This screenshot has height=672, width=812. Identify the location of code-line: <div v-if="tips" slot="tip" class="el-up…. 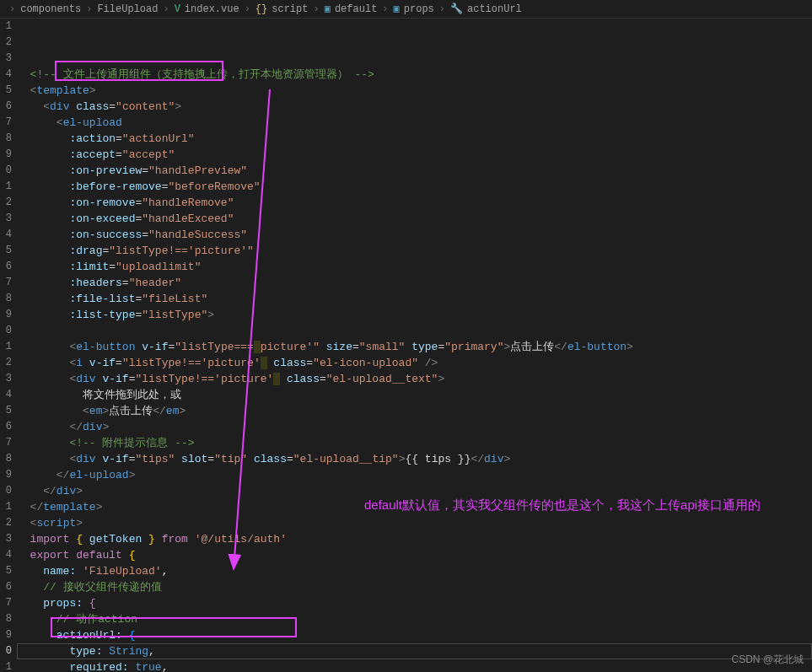
(415, 459).